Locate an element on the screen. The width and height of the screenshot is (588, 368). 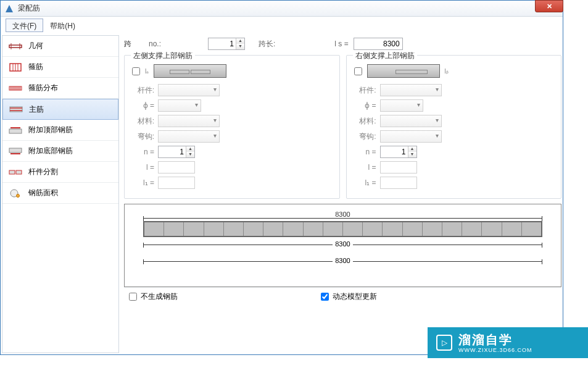
main-rebar-icon is located at coordinates (16, 109).